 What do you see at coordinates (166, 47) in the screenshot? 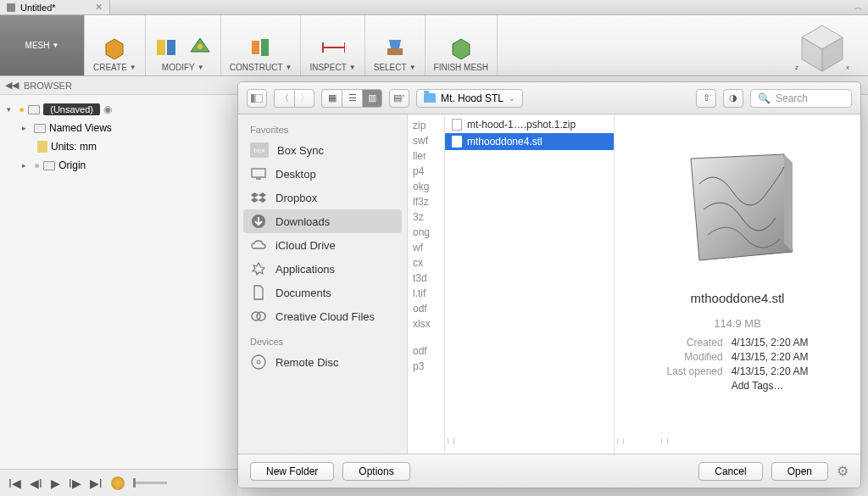
I see `modify-split-icon` at bounding box center [166, 47].